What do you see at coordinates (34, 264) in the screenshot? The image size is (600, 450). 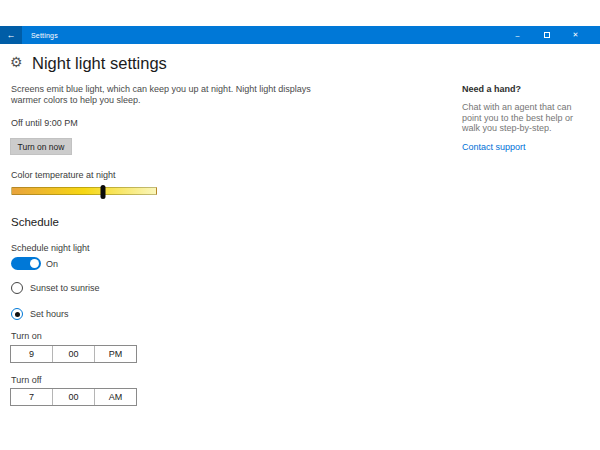 I see `toggle-knob` at bounding box center [34, 264].